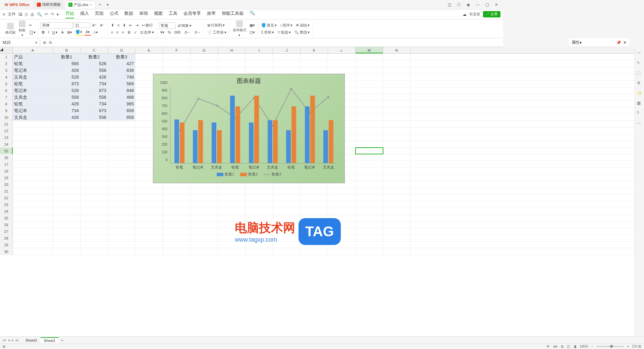 Image resolution: width=644 pixels, height=349 pixels. I want to click on row-header: 22, so click(6, 198).